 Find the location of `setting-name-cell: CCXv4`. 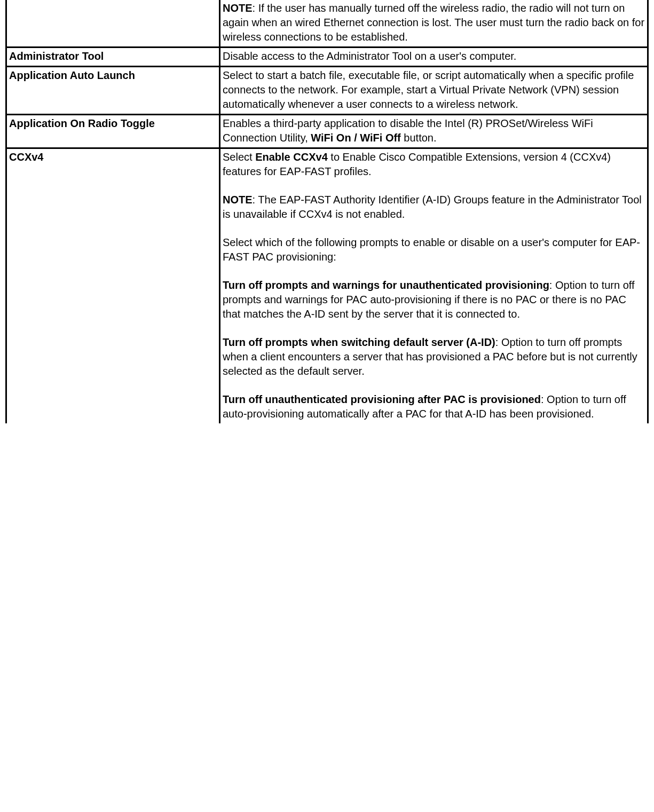

setting-name-cell: CCXv4 is located at coordinates (113, 286).